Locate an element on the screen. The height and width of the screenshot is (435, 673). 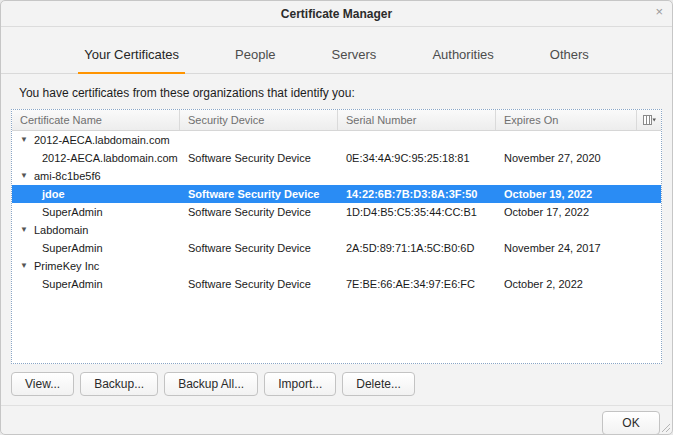
close-icon: × is located at coordinates (659, 12).